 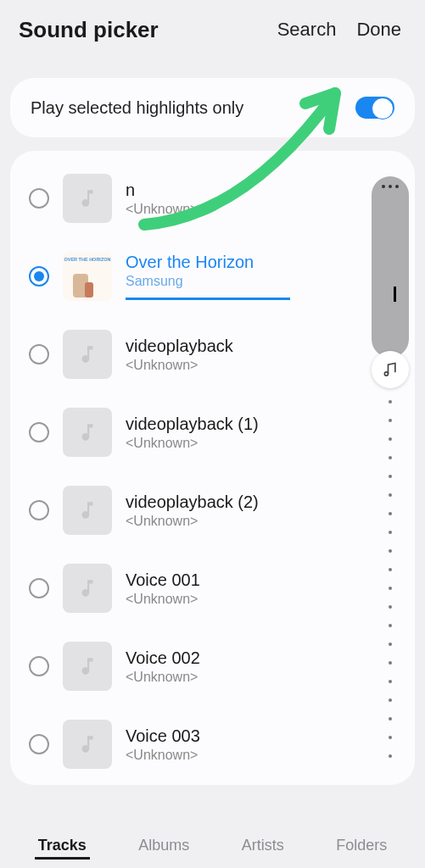 I want to click on tab-tracks: Tracks, so click(x=63, y=846).